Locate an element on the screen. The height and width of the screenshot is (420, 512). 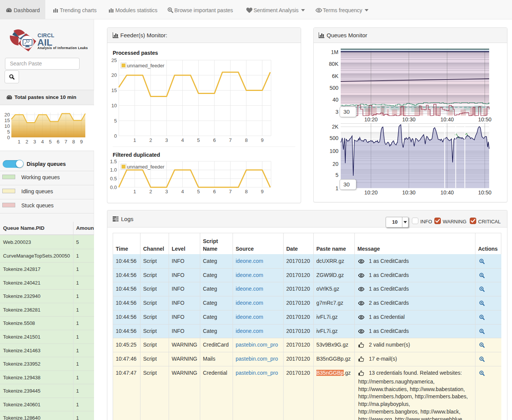
svg-text: 100 is located at coordinates (334, 151).